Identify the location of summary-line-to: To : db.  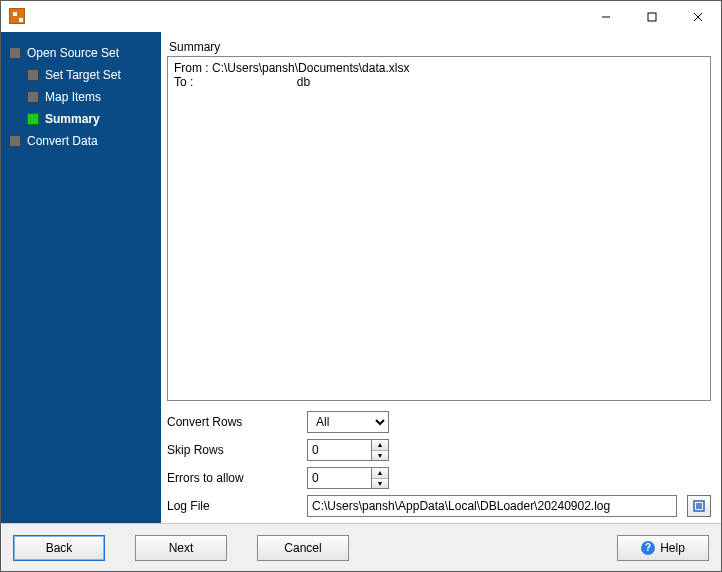
(439, 82).